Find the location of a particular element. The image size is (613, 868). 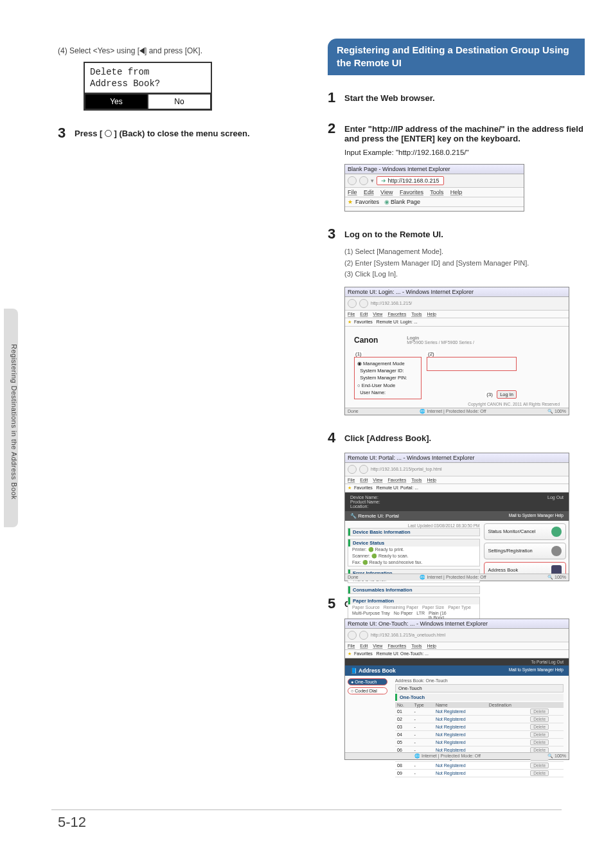

step-number: 2 is located at coordinates (336, 129).